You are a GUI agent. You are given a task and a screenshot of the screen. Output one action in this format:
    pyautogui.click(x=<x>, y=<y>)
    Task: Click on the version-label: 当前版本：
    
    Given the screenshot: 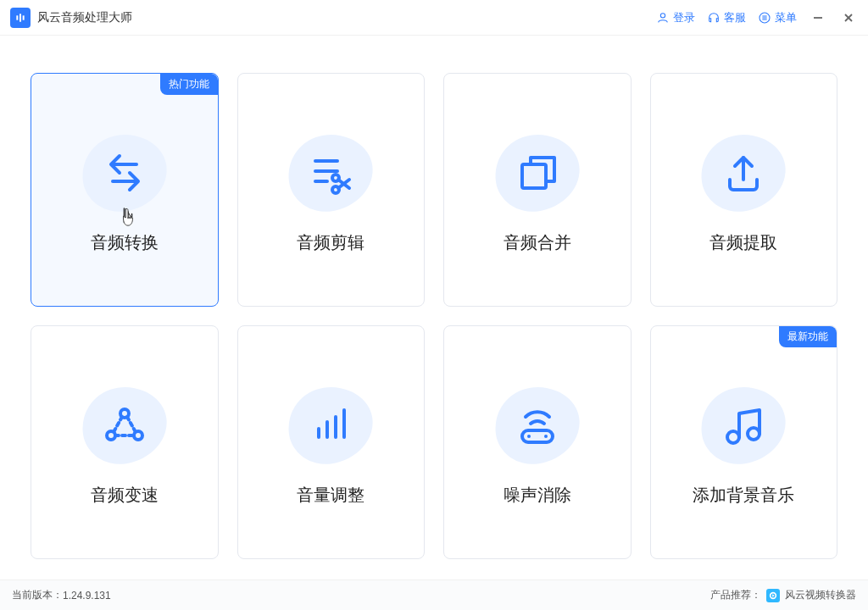 What is the action you would take?
    pyautogui.click(x=37, y=595)
    